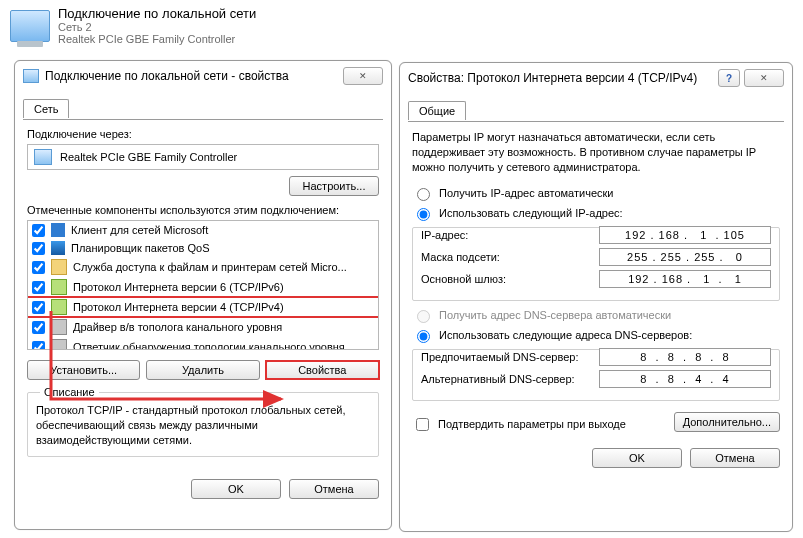  I want to click on remove-button: Удалить, so click(202, 370).